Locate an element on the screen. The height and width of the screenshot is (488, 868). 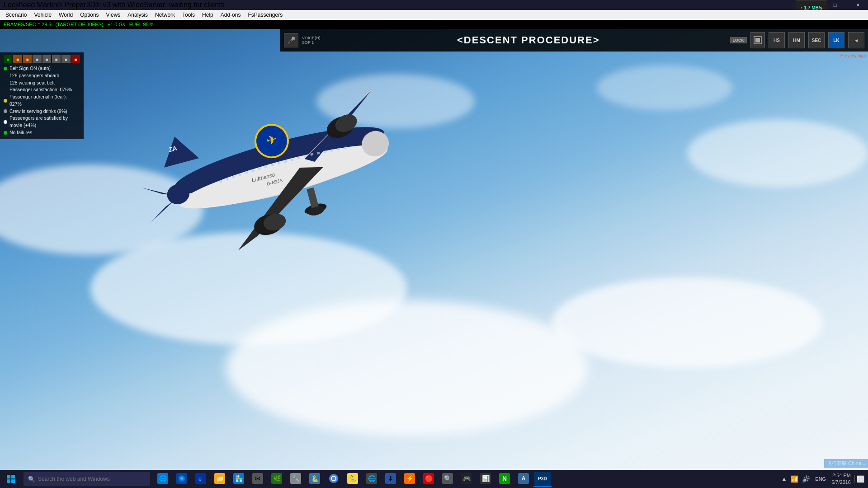
taskbar-app-a: A is located at coordinates (524, 479).